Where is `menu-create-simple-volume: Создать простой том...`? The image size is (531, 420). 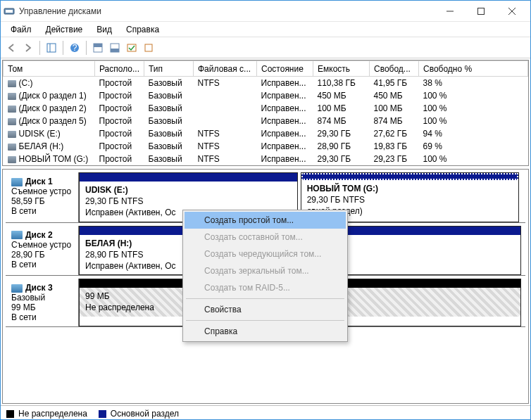 menu-create-simple-volume: Создать простой том... is located at coordinates (265, 220).